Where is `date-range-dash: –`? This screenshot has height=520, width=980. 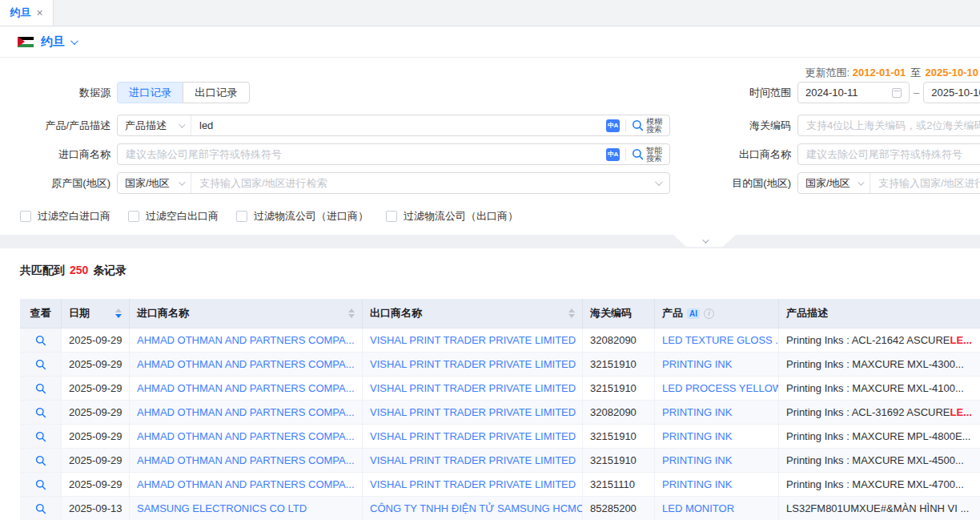
date-range-dash: – is located at coordinates (916, 93).